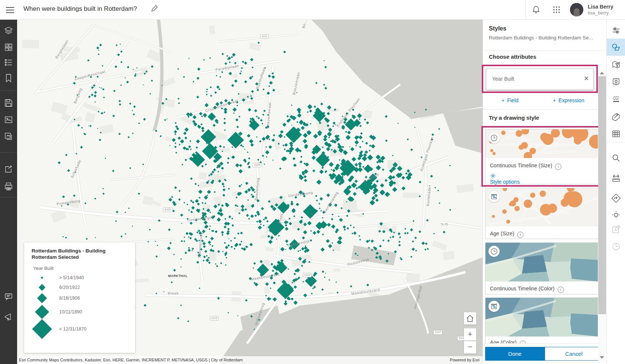 This screenshot has height=364, width=625. Describe the element at coordinates (503, 79) in the screenshot. I see `attribute-field-value: Year Built` at that location.